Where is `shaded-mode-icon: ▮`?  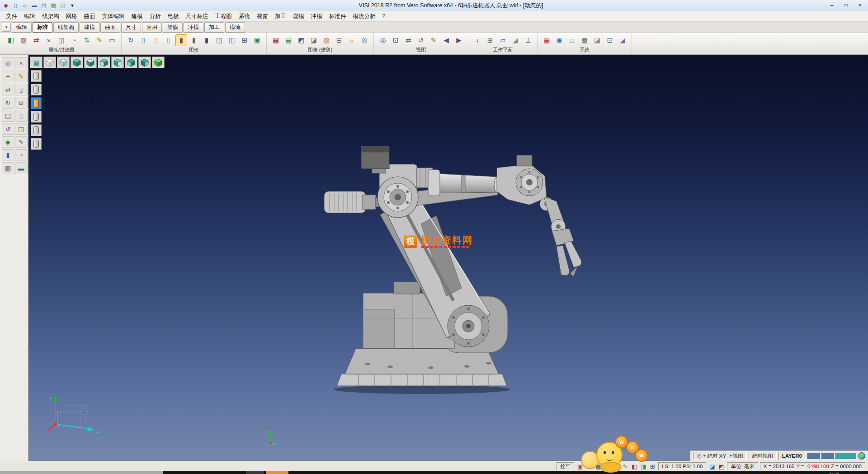
shaded-mode-icon: ▮ is located at coordinates (181, 40).